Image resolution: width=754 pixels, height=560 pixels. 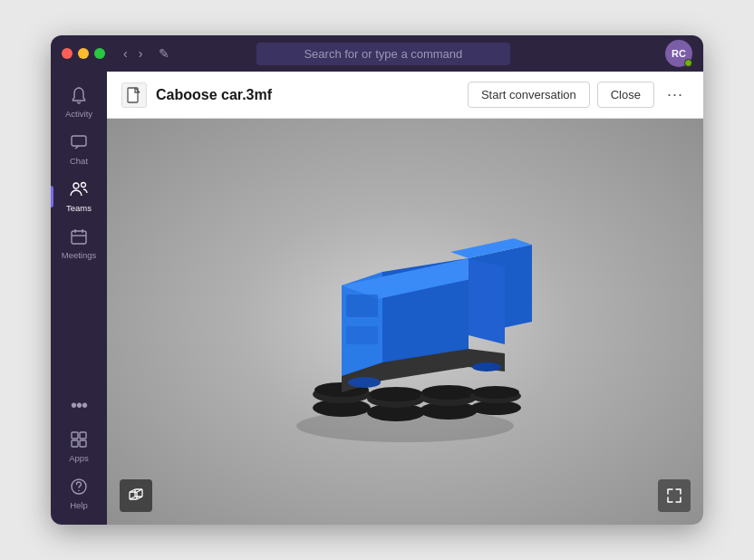 What do you see at coordinates (625, 94) in the screenshot?
I see `close-button: Close` at bounding box center [625, 94].